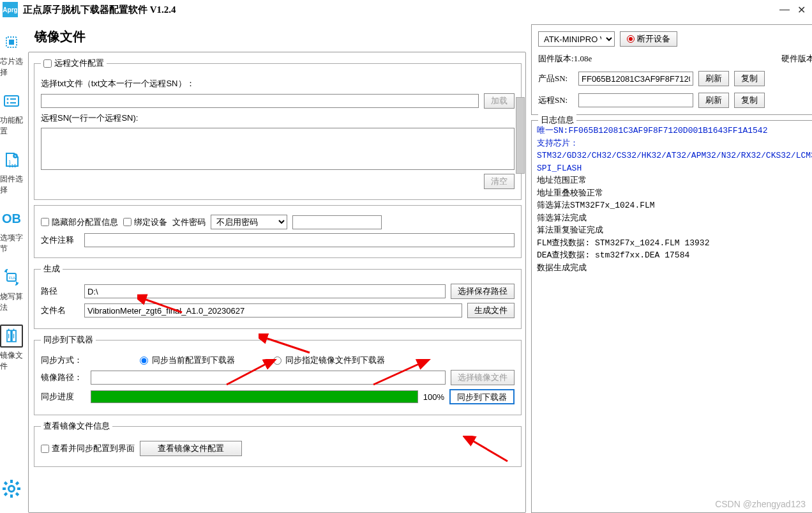 The image size is (812, 513). What do you see at coordinates (801, 10) in the screenshot?
I see `close-button: ✕` at bounding box center [801, 10].